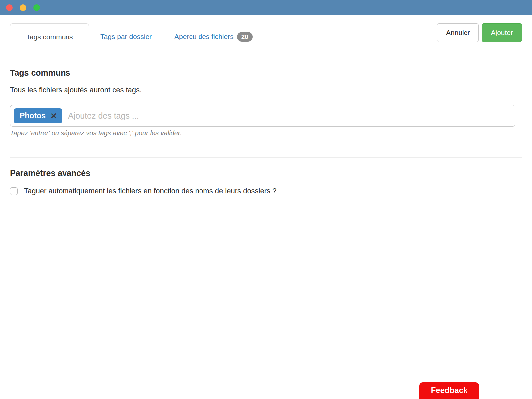  What do you see at coordinates (126, 37) in the screenshot?
I see `tab-tags-par-dossier: Tags par dossier` at bounding box center [126, 37].